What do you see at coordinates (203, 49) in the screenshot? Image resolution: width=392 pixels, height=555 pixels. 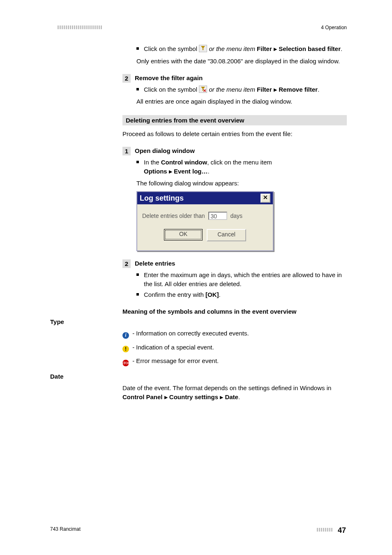 I see `filter-funnel-icon` at bounding box center [203, 49].